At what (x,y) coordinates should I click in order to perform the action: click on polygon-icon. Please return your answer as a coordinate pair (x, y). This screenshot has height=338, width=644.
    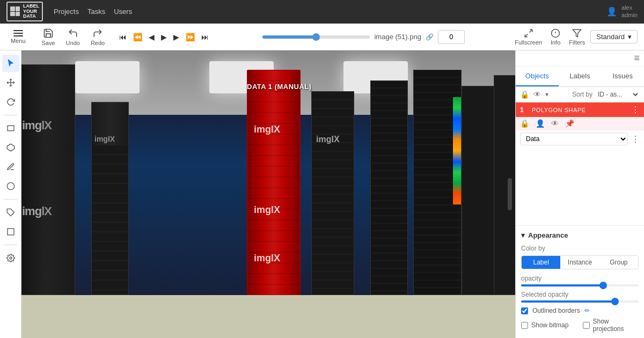
    Looking at the image, I should click on (11, 148).